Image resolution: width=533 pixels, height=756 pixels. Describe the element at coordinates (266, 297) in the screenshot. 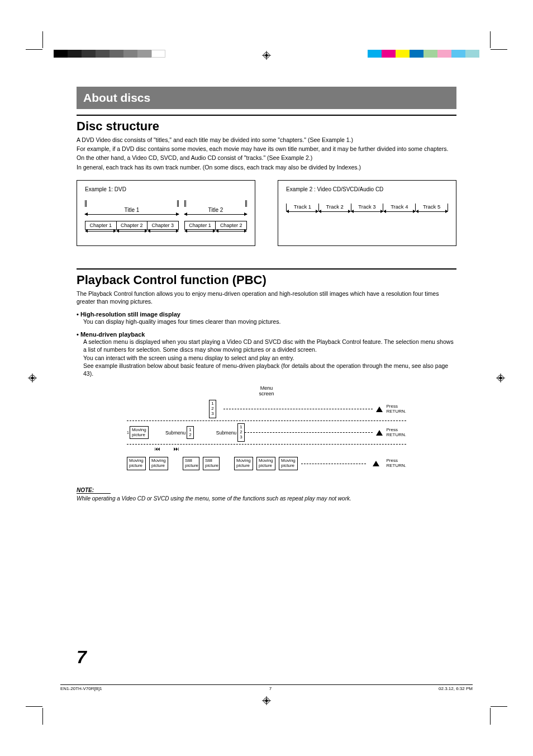

I see `paragraph: The Playback Control function allows you…` at that location.